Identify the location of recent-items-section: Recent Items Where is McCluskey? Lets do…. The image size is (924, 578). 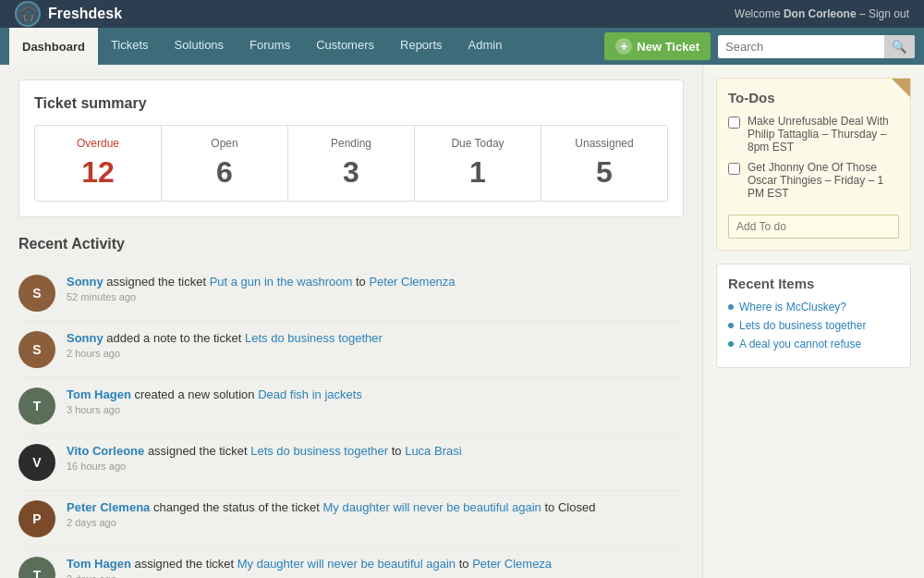
(813, 316).